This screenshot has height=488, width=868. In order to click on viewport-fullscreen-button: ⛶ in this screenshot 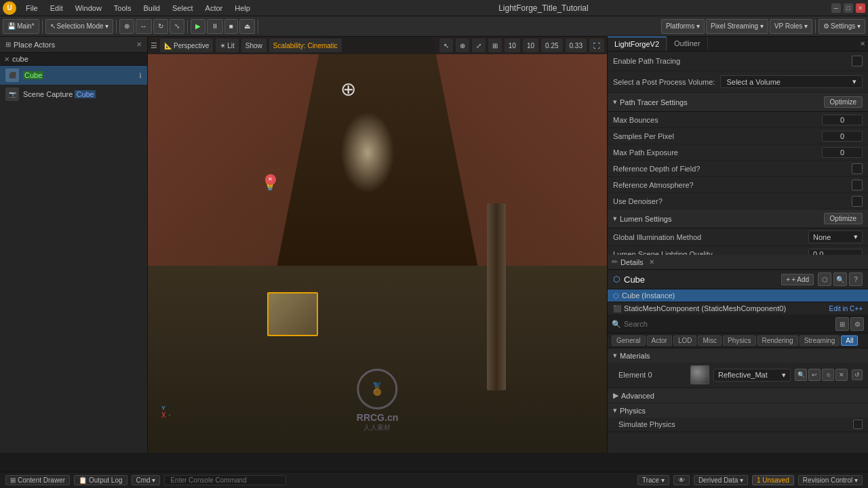, I will do `click(597, 45)`.